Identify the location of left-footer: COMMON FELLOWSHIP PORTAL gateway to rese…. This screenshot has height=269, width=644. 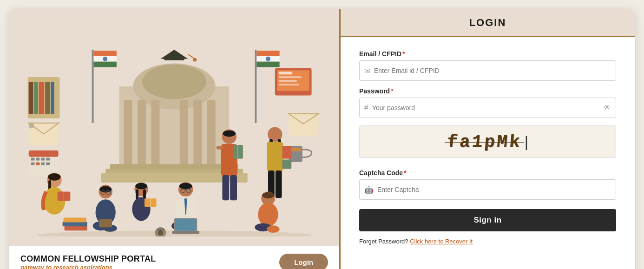
(174, 257).